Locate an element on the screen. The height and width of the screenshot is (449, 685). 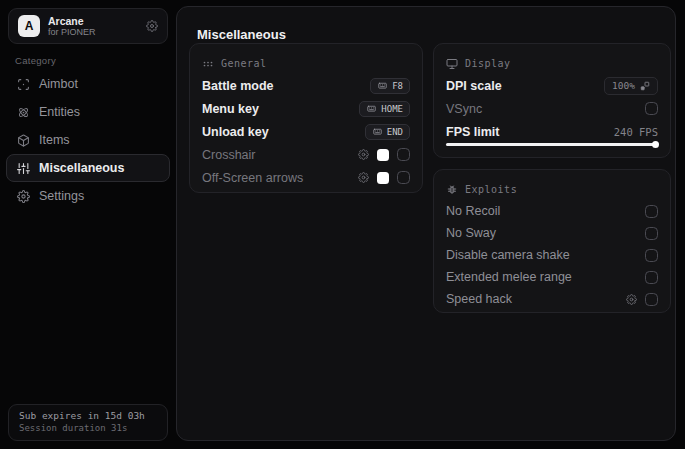
sidebar-item-label: Miscellaneous is located at coordinates (82, 168).